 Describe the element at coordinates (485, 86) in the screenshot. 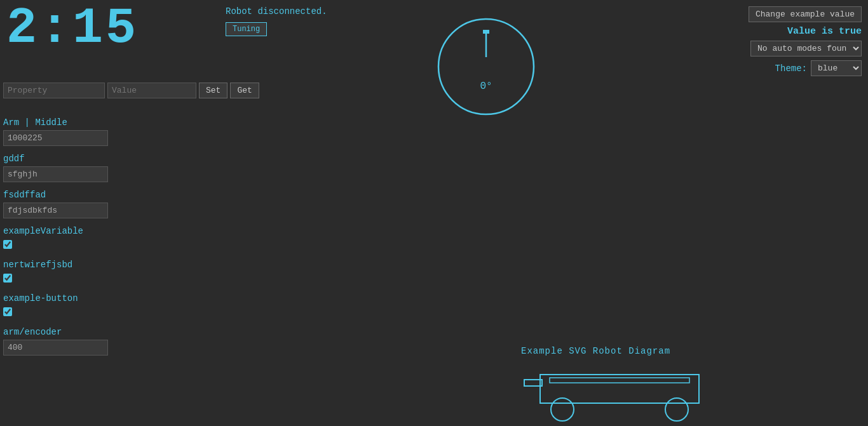

I see `svg-text: 0°` at that location.